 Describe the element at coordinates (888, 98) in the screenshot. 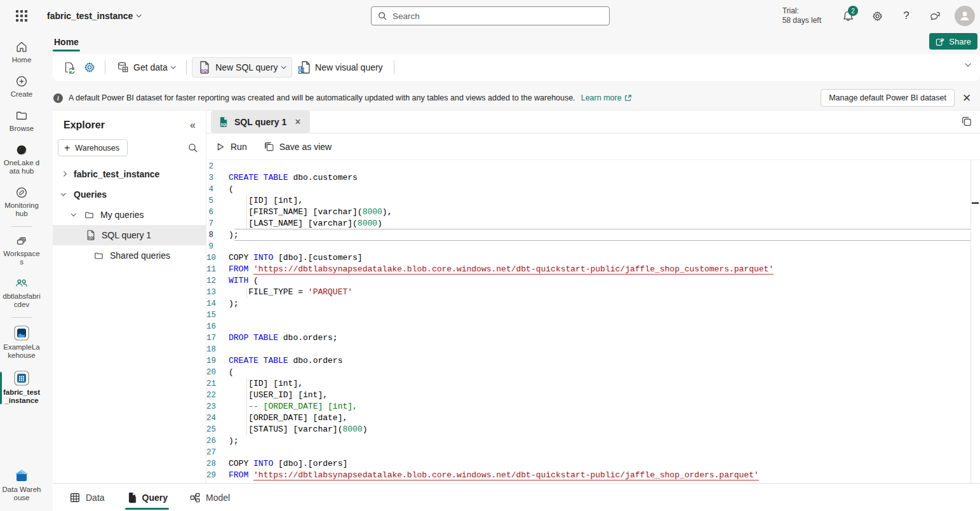

I see `manage-dataset-button: Manage default Power BI dataset` at that location.